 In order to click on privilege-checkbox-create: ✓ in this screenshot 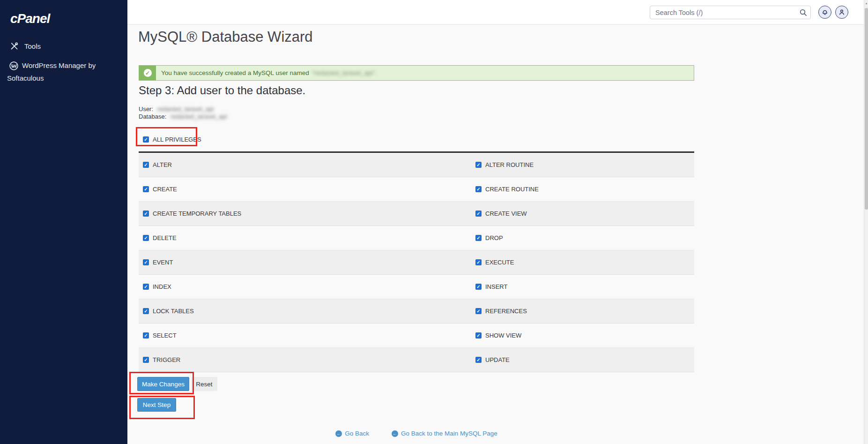, I will do `click(146, 189)`.